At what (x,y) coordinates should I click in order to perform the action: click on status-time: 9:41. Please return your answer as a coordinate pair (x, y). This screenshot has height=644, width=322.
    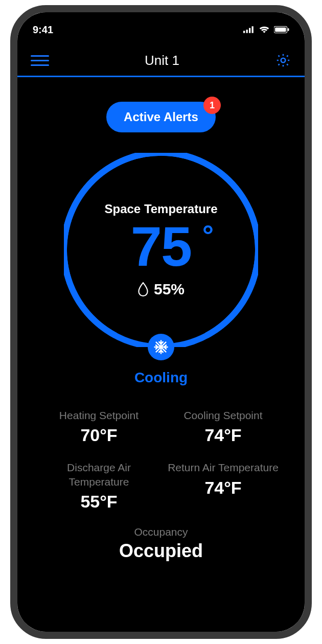
    Looking at the image, I should click on (43, 30).